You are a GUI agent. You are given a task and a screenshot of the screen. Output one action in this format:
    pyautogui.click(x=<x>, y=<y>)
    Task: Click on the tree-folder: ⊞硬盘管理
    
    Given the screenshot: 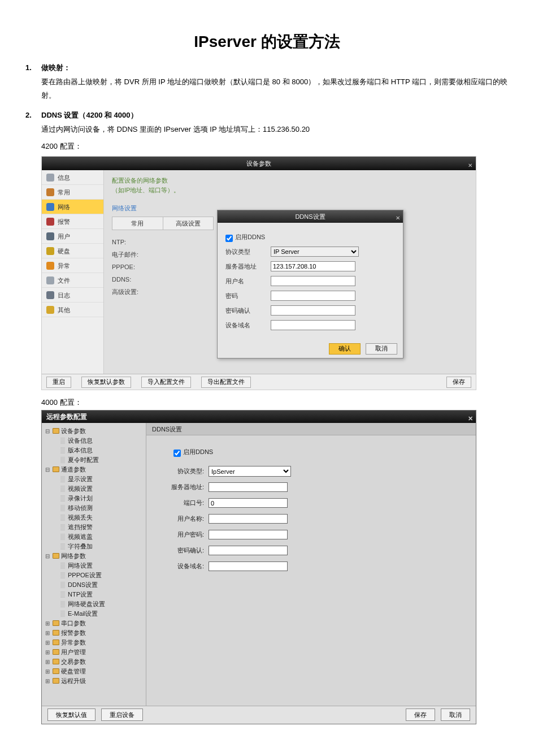 What is the action you would take?
    pyautogui.click(x=94, y=672)
    